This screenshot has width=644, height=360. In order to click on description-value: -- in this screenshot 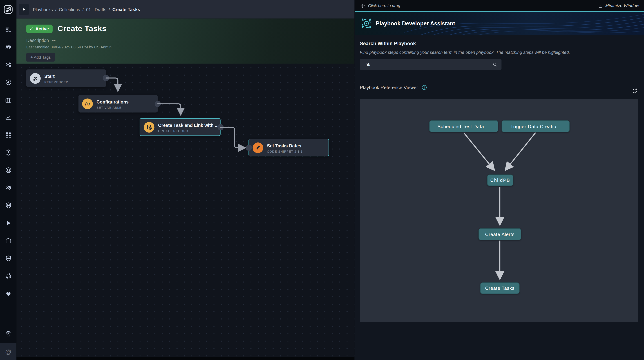, I will do `click(54, 40)`.